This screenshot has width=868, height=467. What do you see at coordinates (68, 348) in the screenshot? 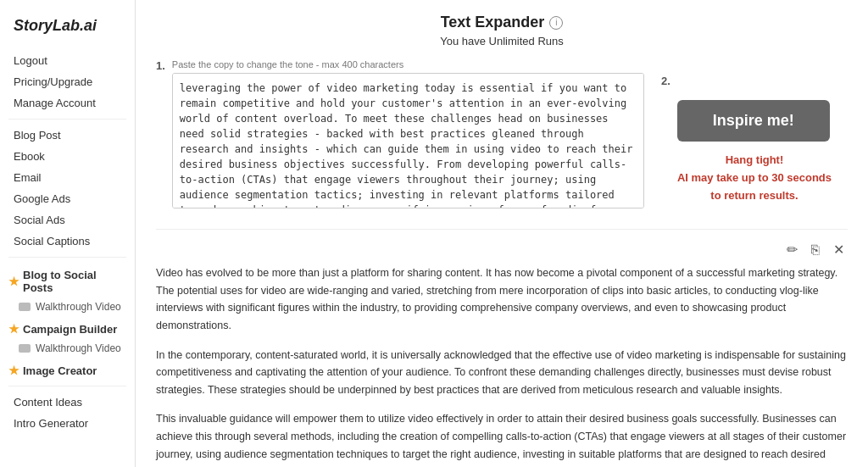
I see `campaign-walkthrough-link: Walkthrough Video` at bounding box center [68, 348].